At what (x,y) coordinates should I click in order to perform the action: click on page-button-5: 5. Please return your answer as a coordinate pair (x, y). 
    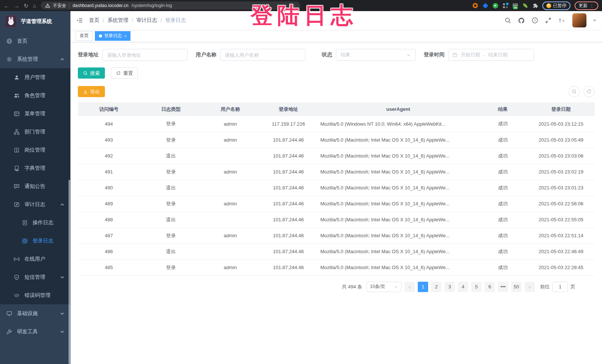
    Looking at the image, I should click on (476, 287).